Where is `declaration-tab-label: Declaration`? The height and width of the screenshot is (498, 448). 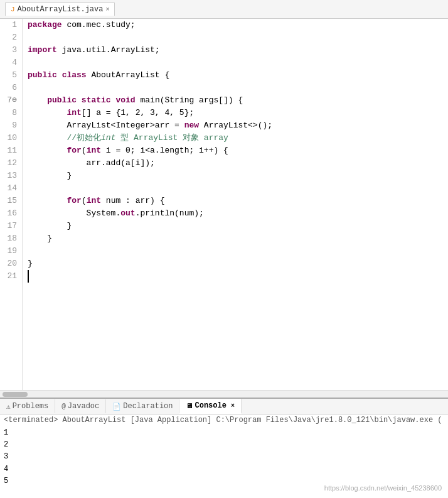
declaration-tab-label: Declaration is located at coordinates (148, 406).